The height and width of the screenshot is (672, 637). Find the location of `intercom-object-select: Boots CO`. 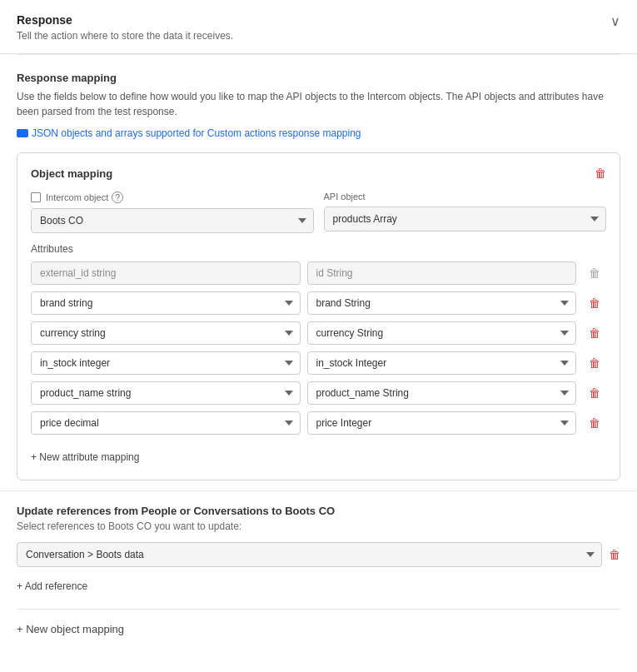

intercom-object-select: Boots CO is located at coordinates (172, 221).